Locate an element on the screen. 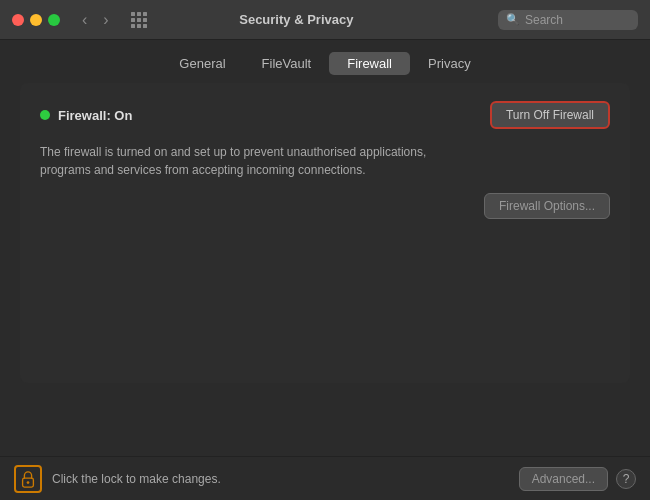 Image resolution: width=650 pixels, height=500 pixels. bottombar: Click the lock to make changes. Advanced… is located at coordinates (325, 478).